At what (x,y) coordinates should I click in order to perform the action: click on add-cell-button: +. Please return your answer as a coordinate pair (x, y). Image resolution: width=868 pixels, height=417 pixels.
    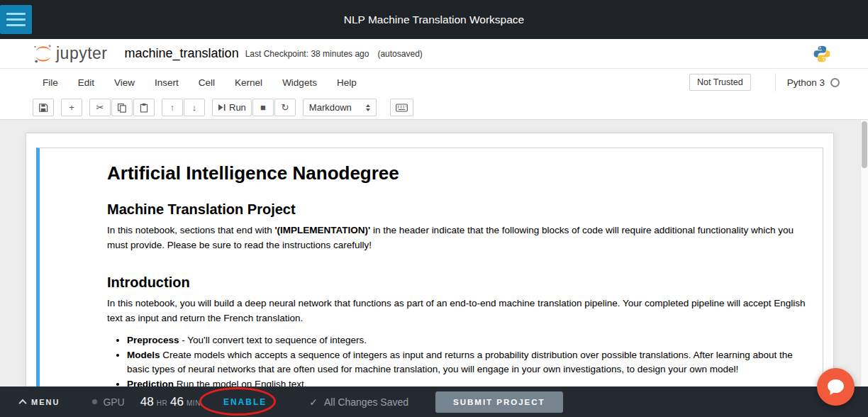
    Looking at the image, I should click on (72, 108).